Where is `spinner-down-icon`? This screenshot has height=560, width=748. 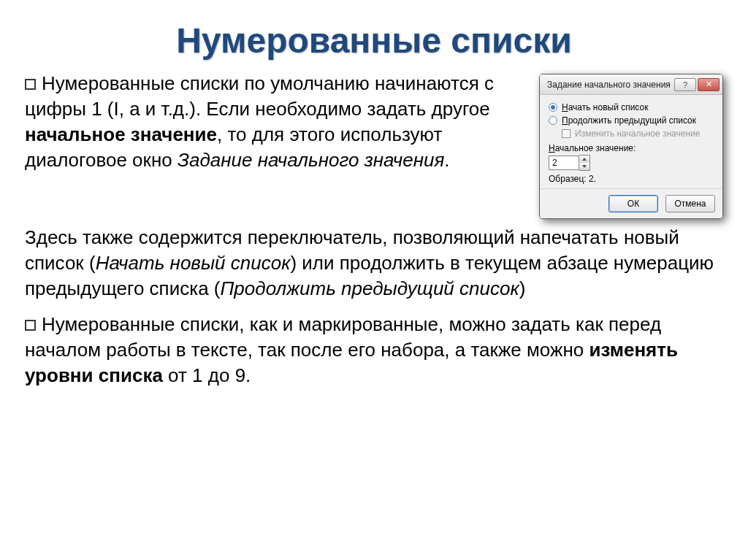
spinner-down-icon is located at coordinates (584, 166).